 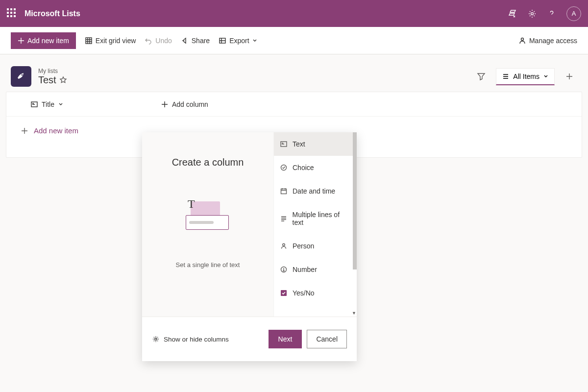 I want to click on account-avatar: A, so click(x=574, y=14).